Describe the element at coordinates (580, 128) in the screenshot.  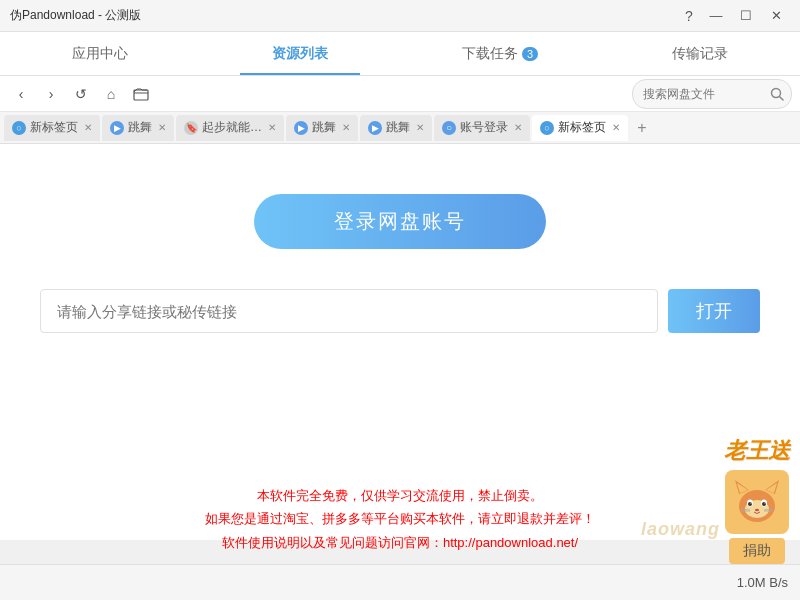
I see `browser-tab-7: ○ 新标签页 ✕` at that location.